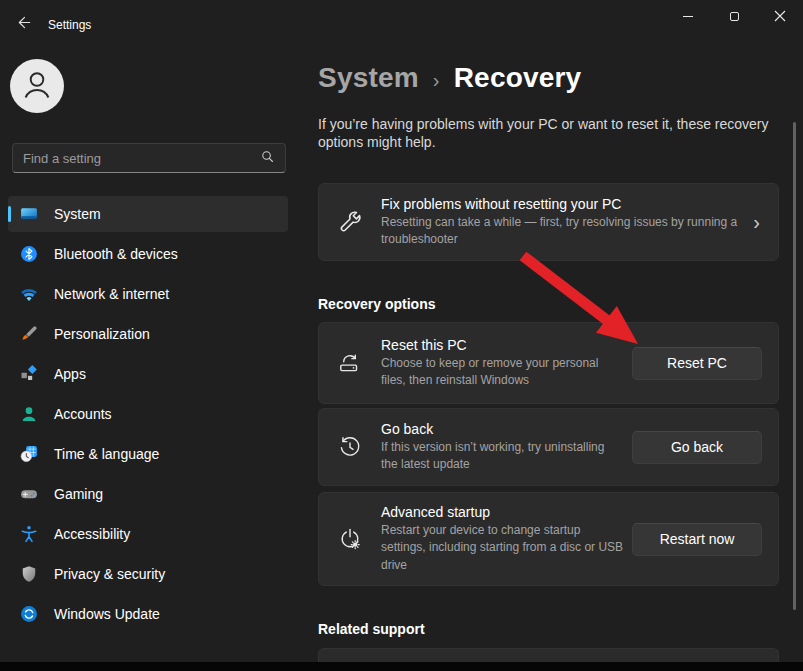 This screenshot has width=803, height=671. I want to click on window-title: Settings, so click(70, 25).